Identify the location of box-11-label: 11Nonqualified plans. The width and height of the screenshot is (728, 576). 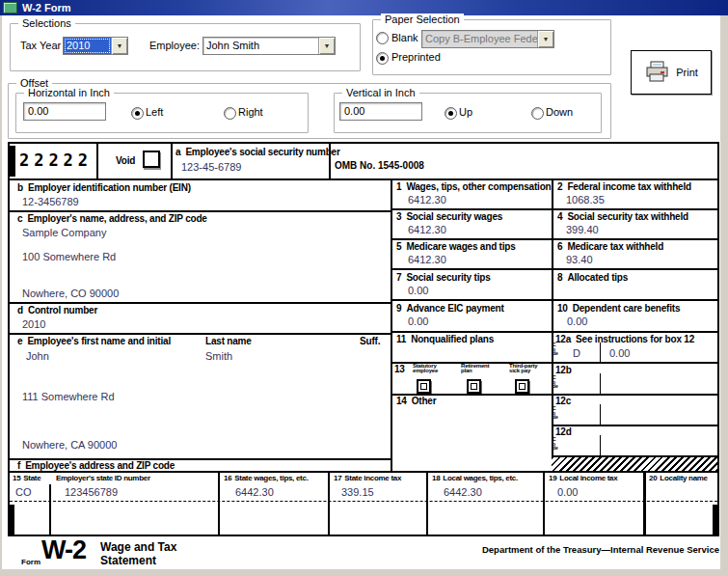
(445, 340).